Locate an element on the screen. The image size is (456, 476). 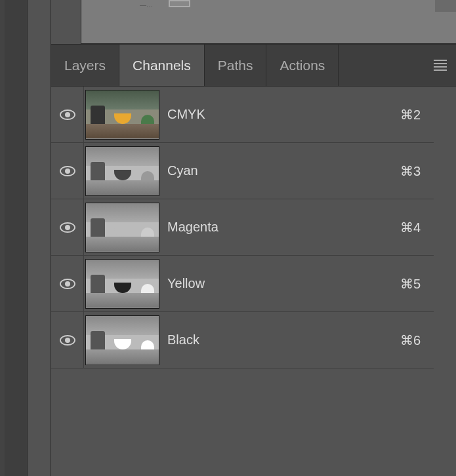
channel-row-magenta: Magenta ⌘4 is located at coordinates (243, 228).